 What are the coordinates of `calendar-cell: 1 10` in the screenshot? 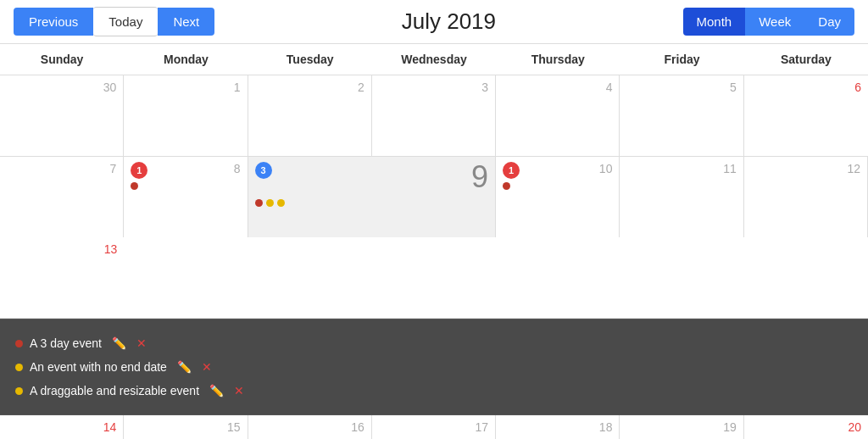 It's located at (558, 197).